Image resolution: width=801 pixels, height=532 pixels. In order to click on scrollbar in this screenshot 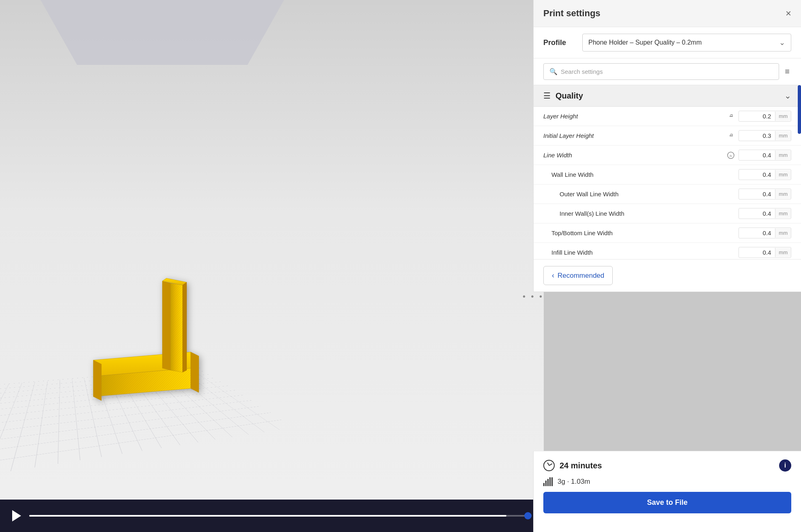, I will do `click(799, 109)`.